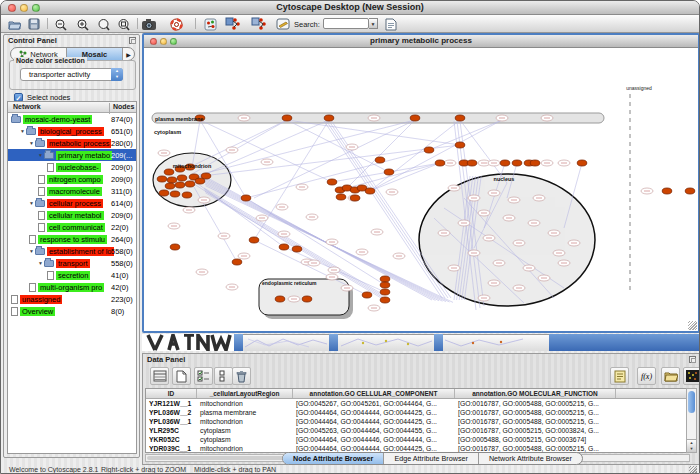  I want to click on background-window-edge, so click(438, 342).